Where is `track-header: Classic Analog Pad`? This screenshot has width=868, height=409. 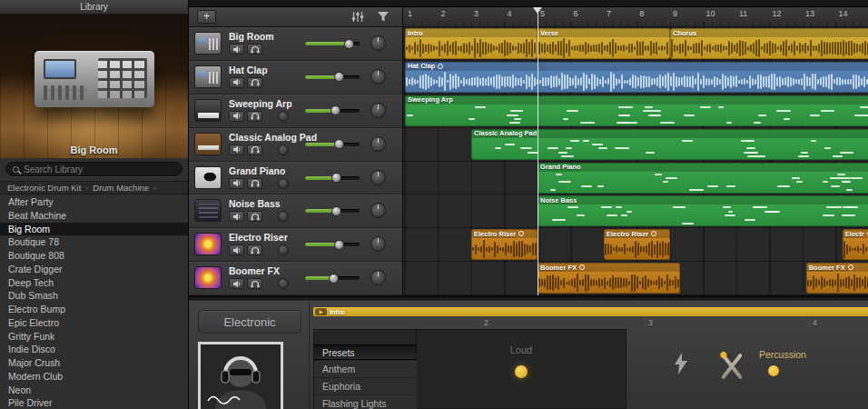 track-header: Classic Analog Pad is located at coordinates (296, 145).